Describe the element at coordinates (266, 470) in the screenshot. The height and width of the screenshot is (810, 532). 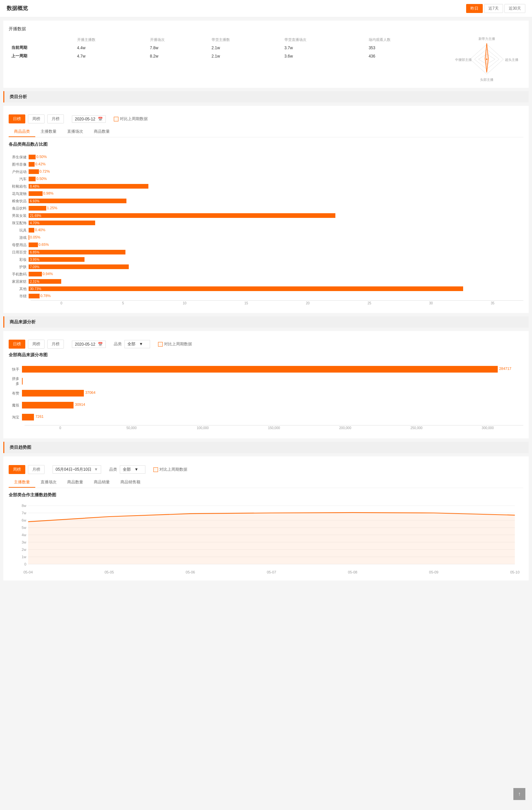
I see `trend-filter-row: 周榜 月榜 05月04日~05月10日 ▼ 品类 全部 ▼ 对比上周期数据` at that location.